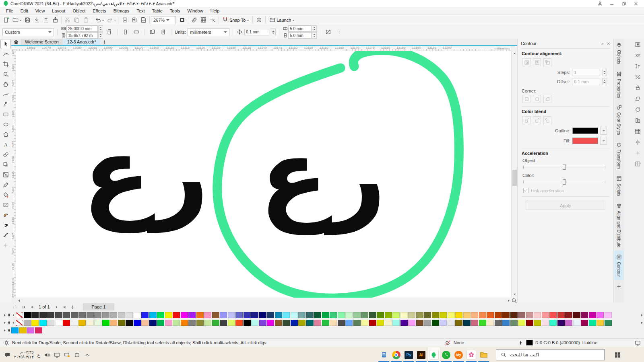 This screenshot has width=644, height=362. I want to click on vertical-scrollbar, so click(514, 175).